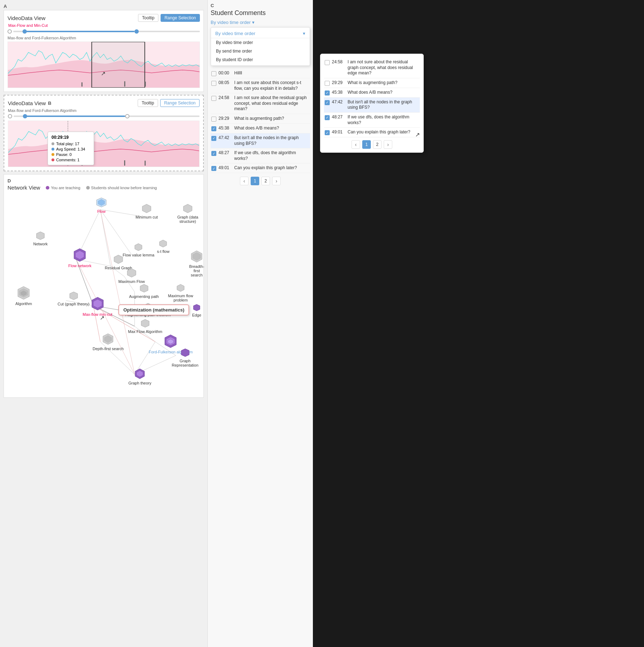 The image size is (644, 647). I want to click on legend-label-purple: You are teaching, so click(65, 188).